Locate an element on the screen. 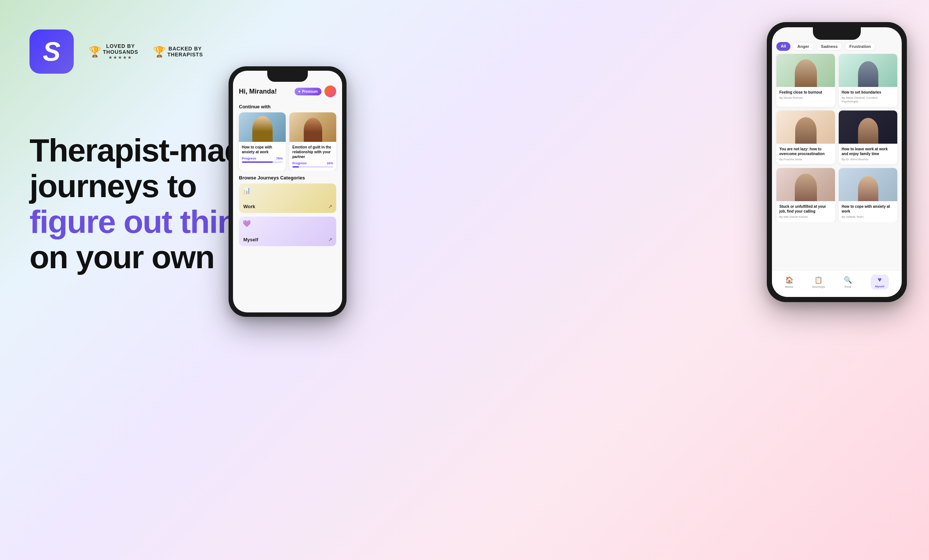 Image resolution: width=929 pixels, height=560 pixels. article-card-3: You are not lazy: how to overcome procra… is located at coordinates (806, 137).